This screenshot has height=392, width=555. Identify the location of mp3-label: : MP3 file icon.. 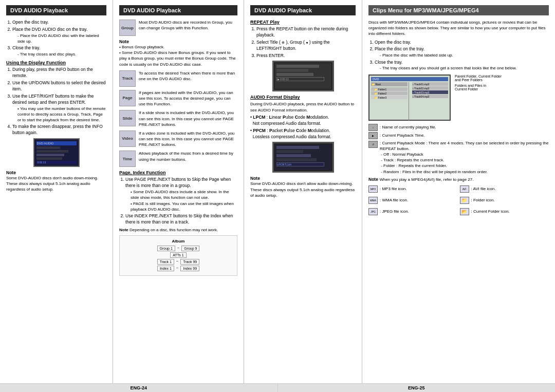
(393, 189).